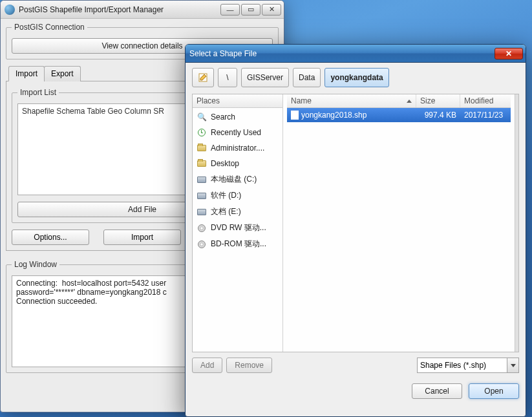 Image resolution: width=532 pixels, height=417 pixels. I want to click on postgis-icon, so click(10, 10).